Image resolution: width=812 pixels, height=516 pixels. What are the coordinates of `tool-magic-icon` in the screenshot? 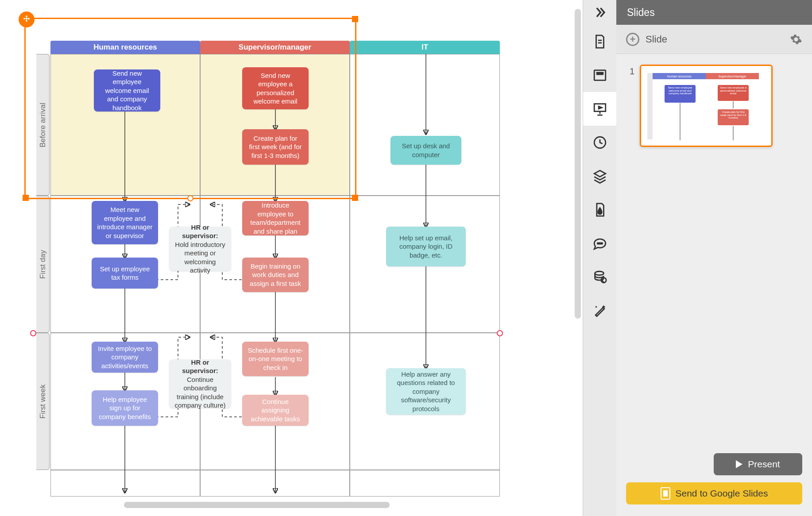 It's located at (600, 311).